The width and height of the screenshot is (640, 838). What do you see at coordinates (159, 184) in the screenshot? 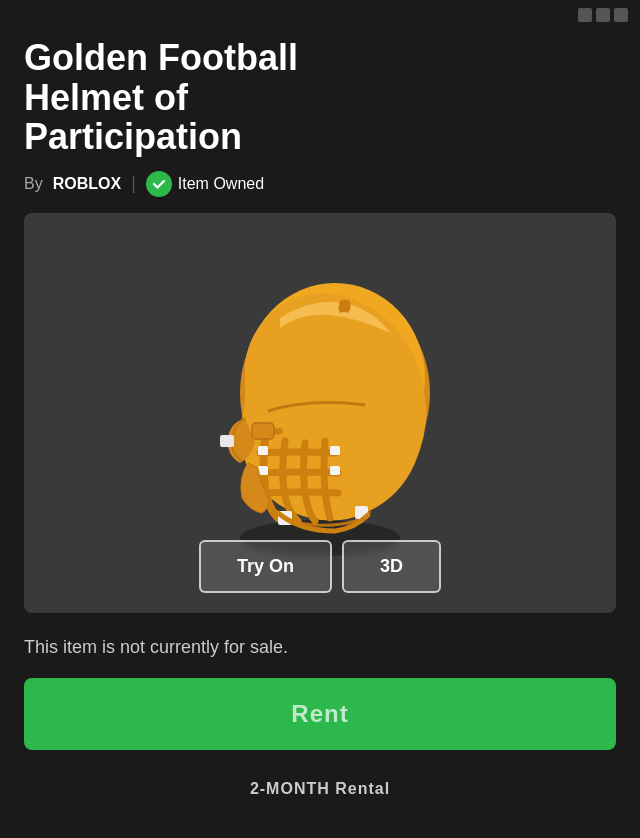
I see `owned-check-icon` at bounding box center [159, 184].